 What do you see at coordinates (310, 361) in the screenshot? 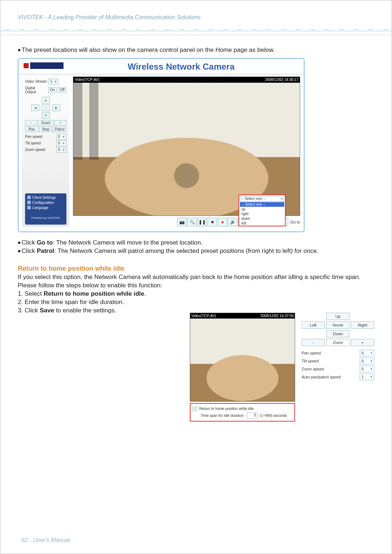
I see `ptz2-tilt-speed-label: Tilt speed` at bounding box center [310, 361].